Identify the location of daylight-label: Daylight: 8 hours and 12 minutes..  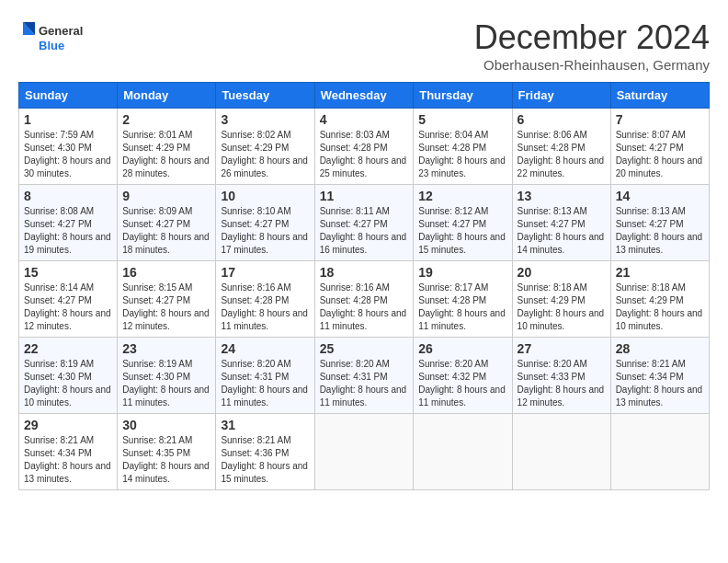
(165, 320).